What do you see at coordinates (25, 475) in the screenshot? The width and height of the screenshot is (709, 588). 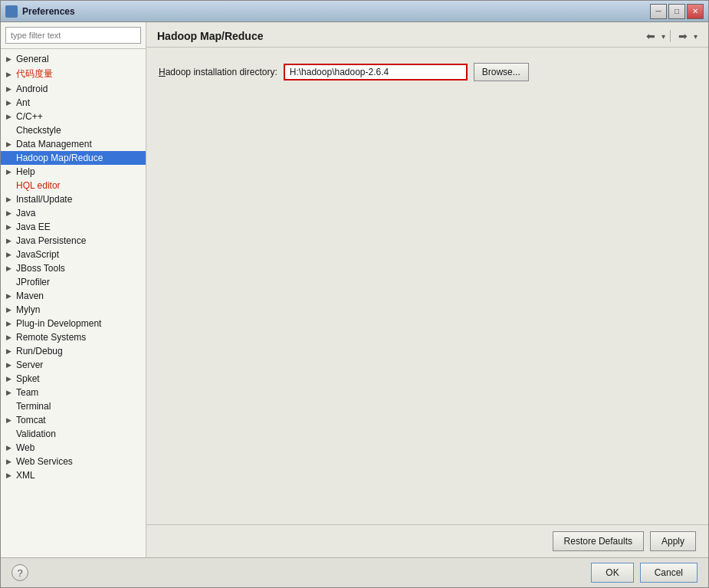 I see `sidebar-label-xml: XML` at bounding box center [25, 475].